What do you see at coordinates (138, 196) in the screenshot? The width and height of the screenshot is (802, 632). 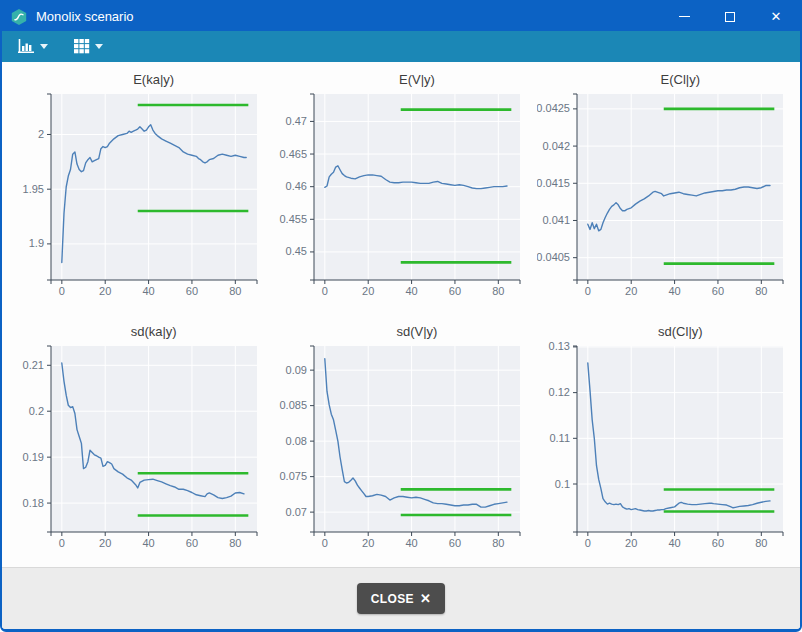 I see `chart-e-ka: 1.91.952020406080` at bounding box center [138, 196].